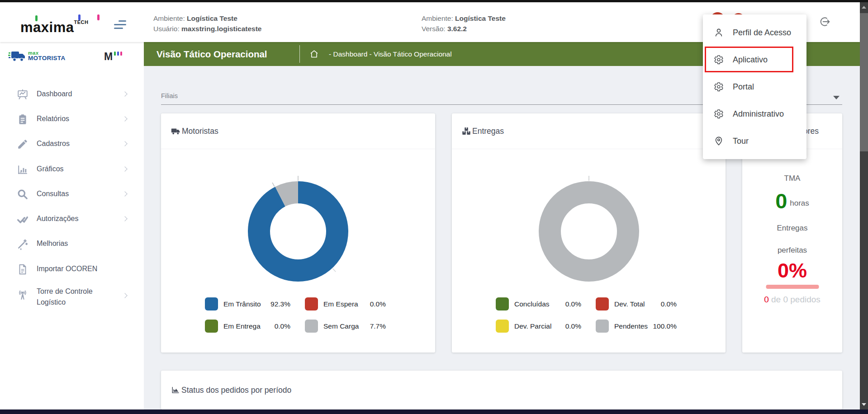 The image size is (868, 414). I want to click on sidebar-item-graficos: Gráficos, so click(72, 169).